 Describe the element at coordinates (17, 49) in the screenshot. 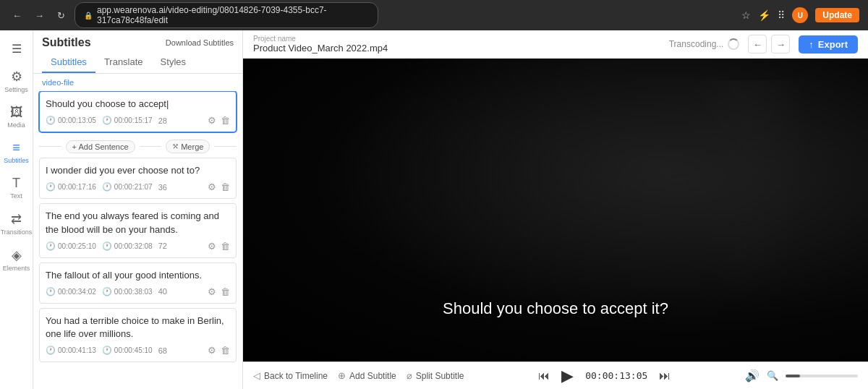

I see `menu-icon: ☰` at that location.